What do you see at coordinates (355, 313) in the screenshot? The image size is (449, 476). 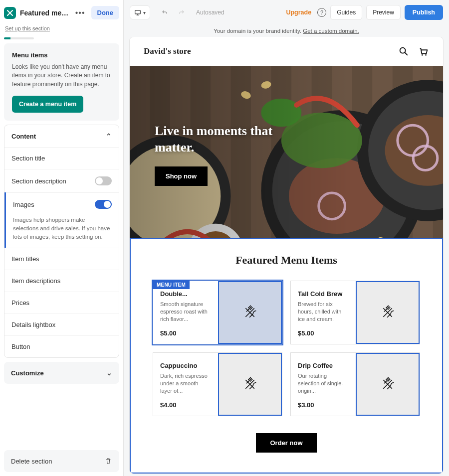 I see `menu-item-card: Tall Cold Brew Brewed for six hours, chi…` at bounding box center [355, 313].